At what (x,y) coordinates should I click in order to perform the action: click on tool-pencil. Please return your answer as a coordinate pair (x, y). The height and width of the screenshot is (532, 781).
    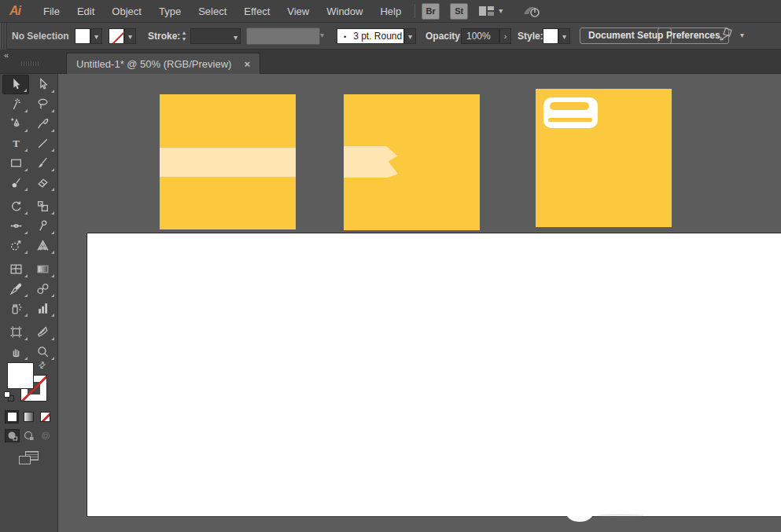
    Looking at the image, I should click on (42, 124).